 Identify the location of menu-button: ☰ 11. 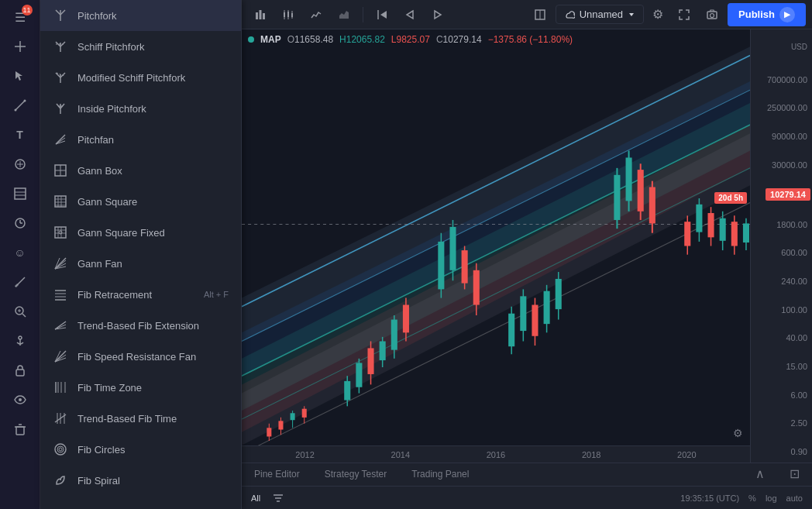
(20, 17).